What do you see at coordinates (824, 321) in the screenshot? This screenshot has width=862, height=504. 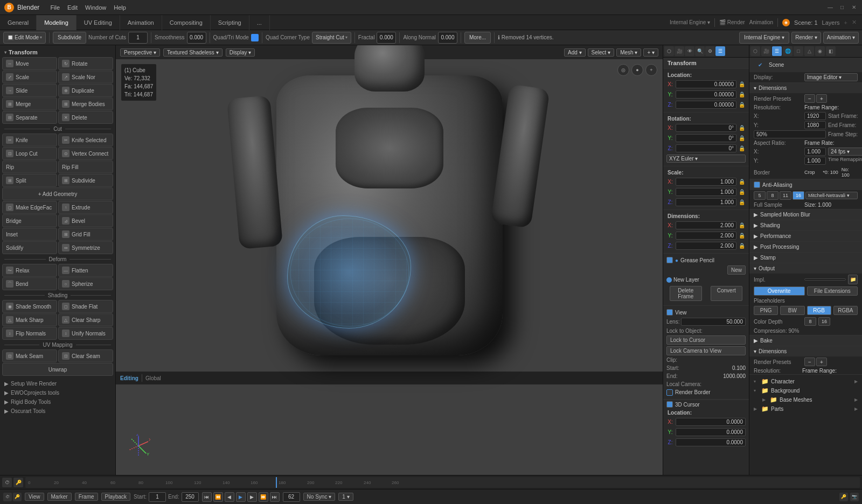 I see `cd-16-btn: 16` at bounding box center [824, 321].